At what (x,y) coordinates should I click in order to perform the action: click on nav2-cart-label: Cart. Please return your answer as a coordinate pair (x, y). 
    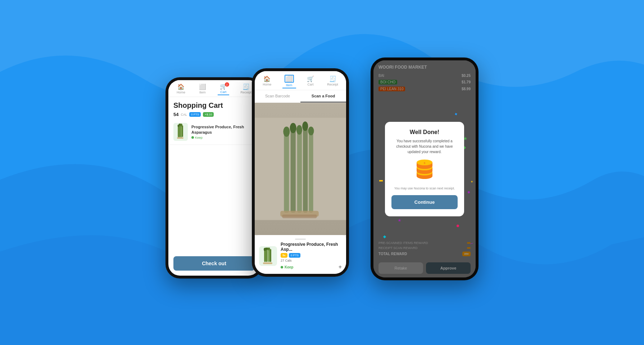
    Looking at the image, I should click on (310, 84).